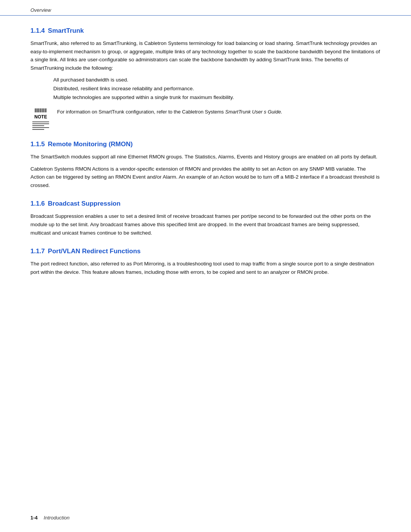  What do you see at coordinates (91, 144) in the screenshot?
I see `section-title-rmon: Remote Monitoring (RMON)` at bounding box center [91, 144].